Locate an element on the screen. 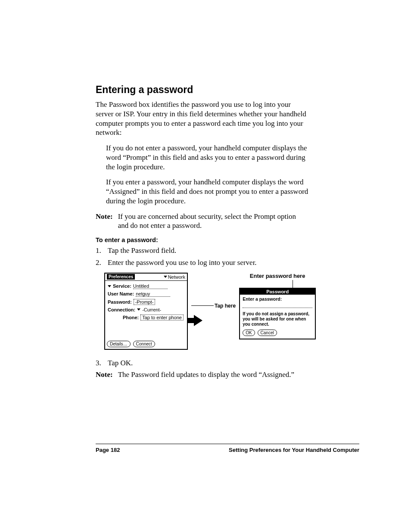 Image resolution: width=411 pixels, height=532 pixels. page-number: Page 182 is located at coordinates (108, 450).